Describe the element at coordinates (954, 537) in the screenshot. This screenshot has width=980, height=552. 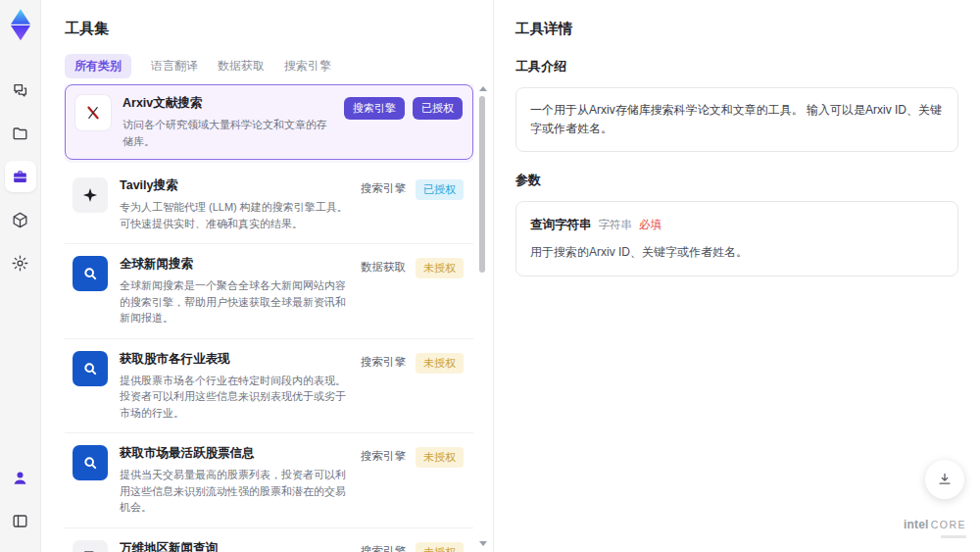
I see `brand-underline` at that location.